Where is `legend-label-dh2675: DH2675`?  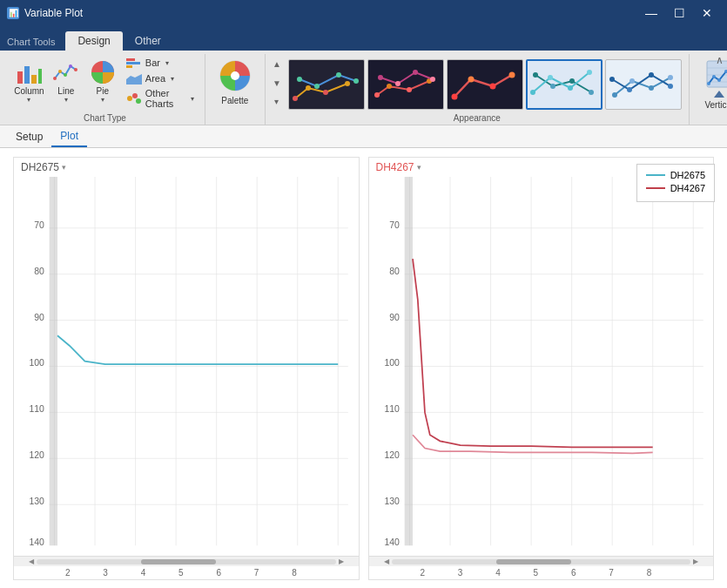
legend-label-dh2675: DH2675 is located at coordinates (688, 175).